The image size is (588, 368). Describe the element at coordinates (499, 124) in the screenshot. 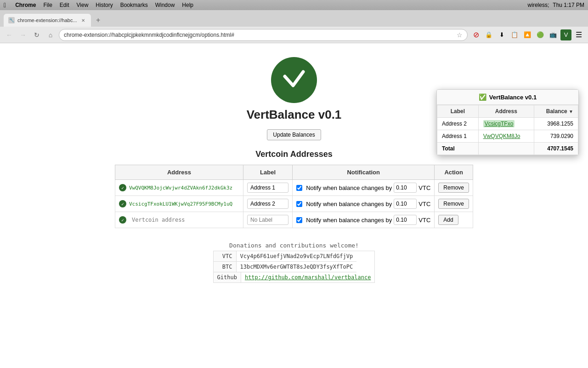

I see `popup-address-link-1: VcsicgTFxo` at that location.